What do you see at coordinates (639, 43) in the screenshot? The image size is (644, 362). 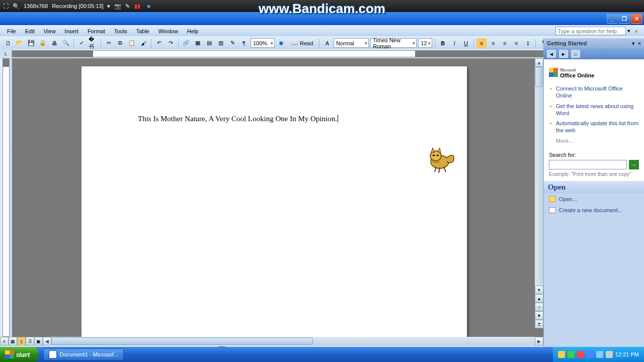 I see `taskpane-close-icon: ×` at bounding box center [639, 43].